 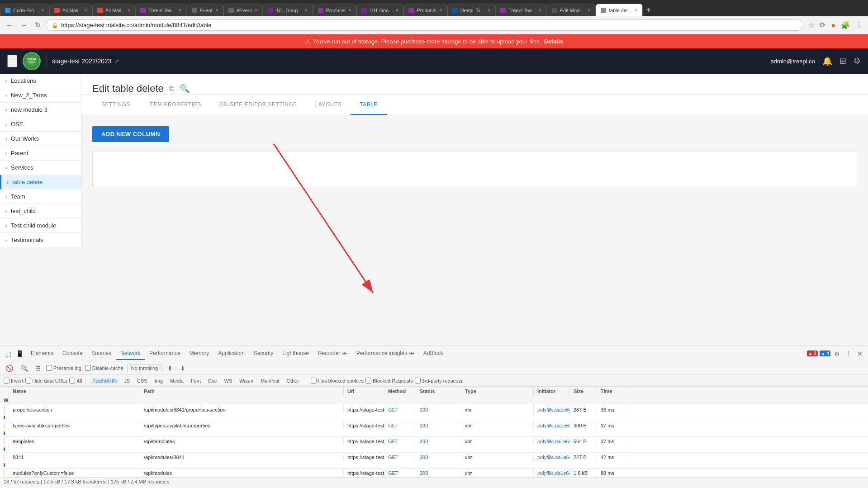 I want to click on sidebar-item-new2taras: › New_2_Taras, so click(x=41, y=95).